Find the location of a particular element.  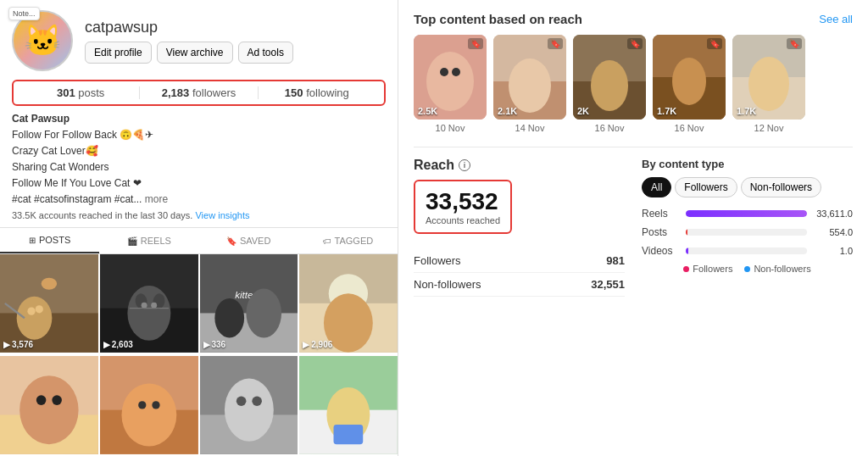

film-icon: 🎬 is located at coordinates (132, 241).